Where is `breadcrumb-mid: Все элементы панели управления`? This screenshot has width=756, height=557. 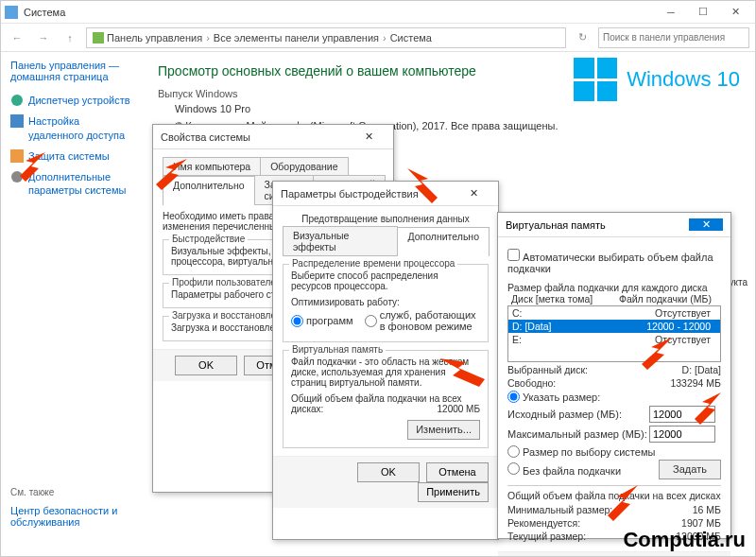
breadcrumb-mid: Все элементы панели управления is located at coordinates (297, 38).